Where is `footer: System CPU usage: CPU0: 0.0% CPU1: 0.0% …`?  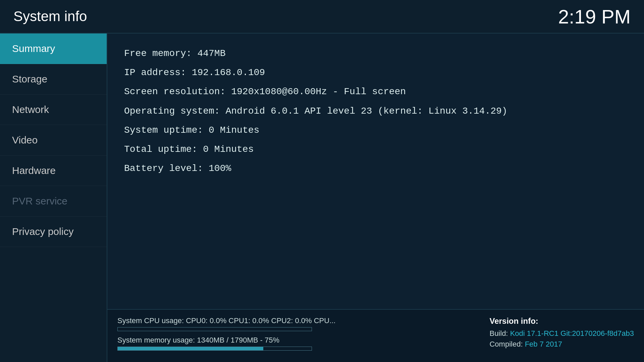
footer: System CPU usage: CPU0: 0.0% CPU1: 0.0% … is located at coordinates (376, 336).